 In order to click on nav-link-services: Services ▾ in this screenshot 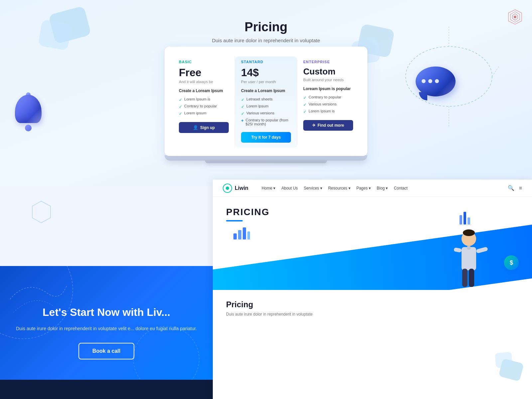, I will do `click(313, 188)`.